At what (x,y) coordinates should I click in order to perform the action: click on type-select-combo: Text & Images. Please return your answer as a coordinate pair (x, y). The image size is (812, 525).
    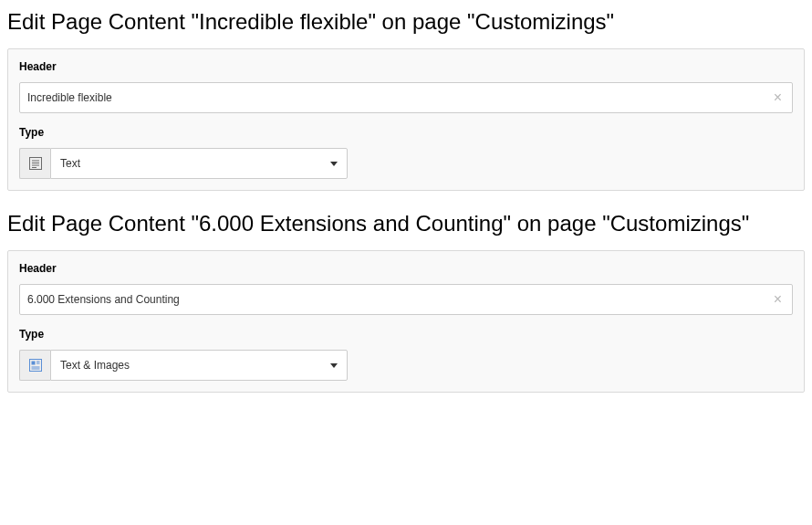
    Looking at the image, I should click on (183, 365).